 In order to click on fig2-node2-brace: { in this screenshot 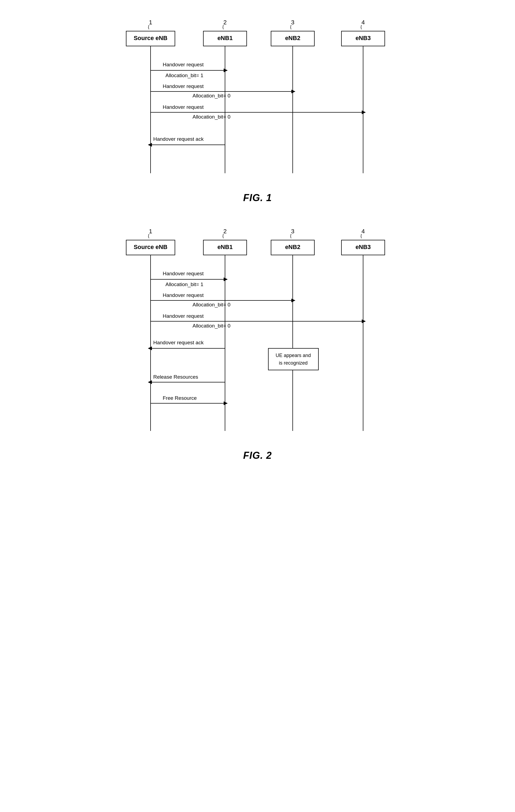, I will do `click(223, 236)`.